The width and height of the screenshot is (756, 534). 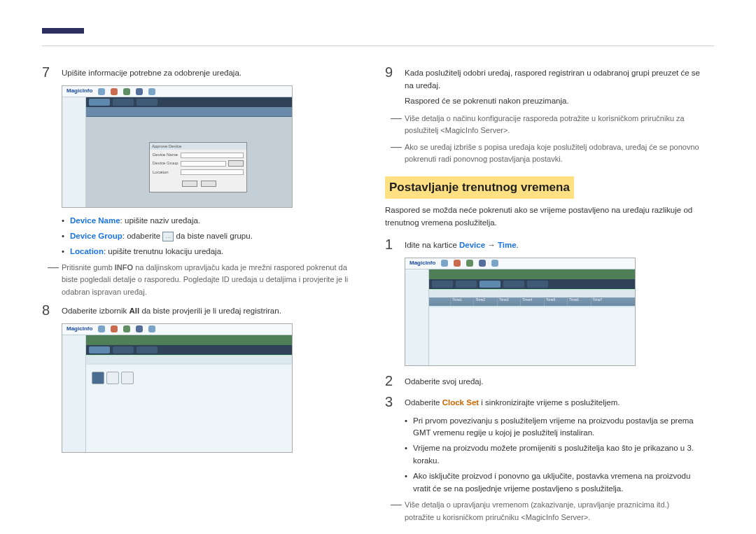 What do you see at coordinates (177, 147) in the screenshot?
I see `screenshot-approve-device: MagicInfo Approve Device Device Name Dev…` at bounding box center [177, 147].